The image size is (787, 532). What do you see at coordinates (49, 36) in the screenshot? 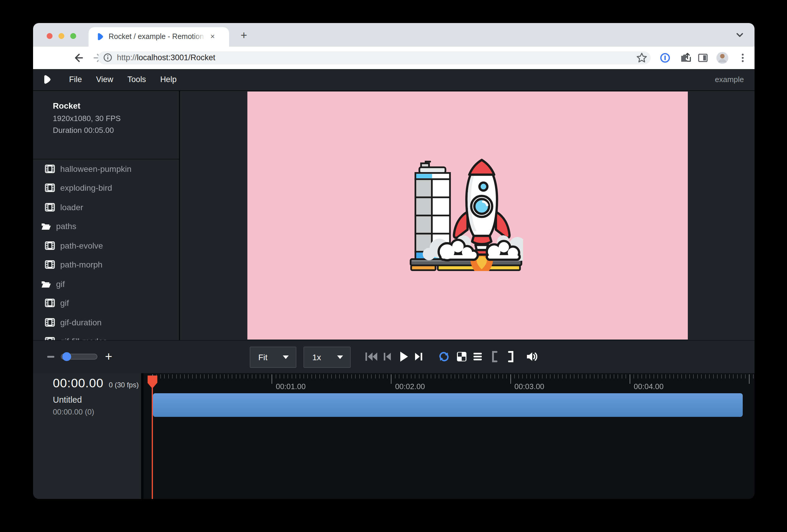
I see `close-window-button` at bounding box center [49, 36].